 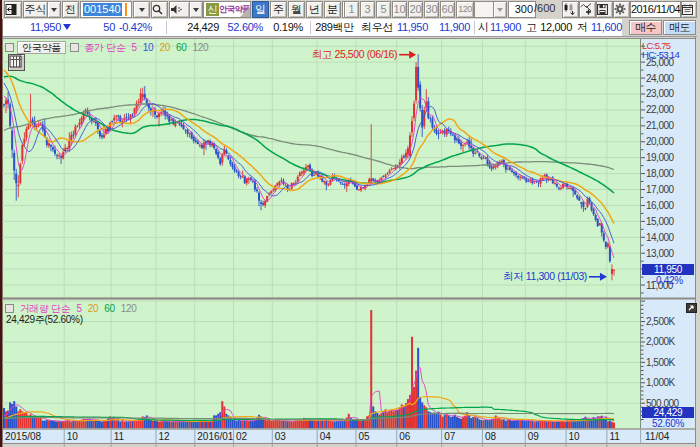 What do you see at coordinates (368, 10) in the screenshot?
I see `minute-button-3: 3` at bounding box center [368, 10].